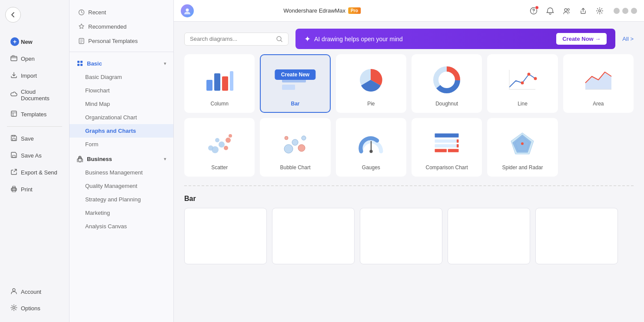 The height and width of the screenshot is (322, 644). What do you see at coordinates (35, 95) in the screenshot?
I see `sidebar-item-cloud: Cloud Documents` at bounding box center [35, 95].